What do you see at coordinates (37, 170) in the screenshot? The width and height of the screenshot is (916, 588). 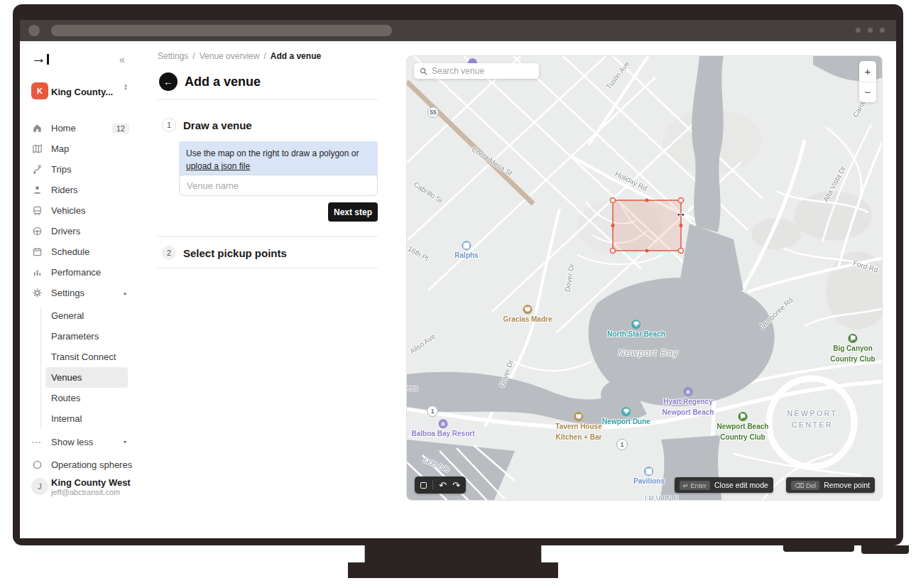 I see `trips-icon` at bounding box center [37, 170].